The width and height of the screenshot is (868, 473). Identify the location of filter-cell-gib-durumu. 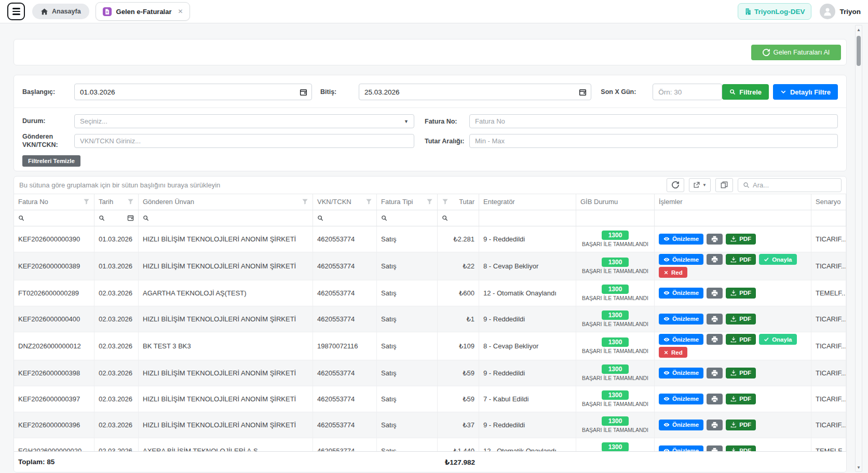
(616, 218).